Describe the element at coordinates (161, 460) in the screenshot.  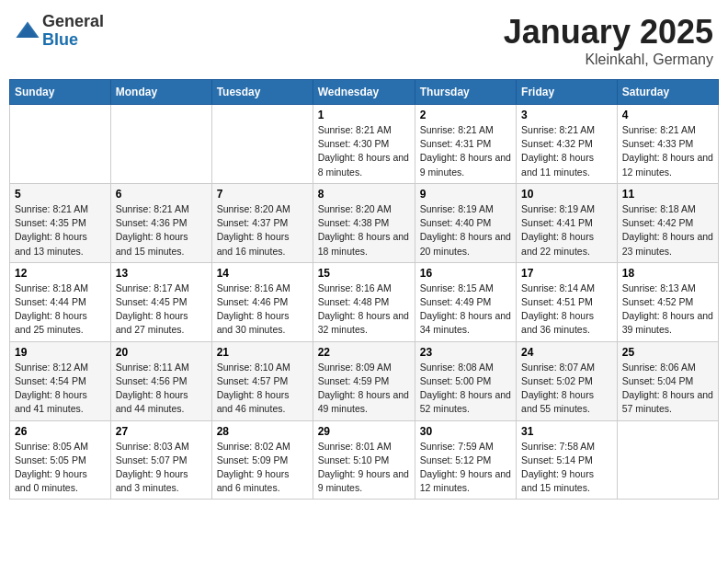
I see `calendar-day-cell: 27Sunrise: 8:03 AMSunset: 5:07 PMDayligh…` at that location.